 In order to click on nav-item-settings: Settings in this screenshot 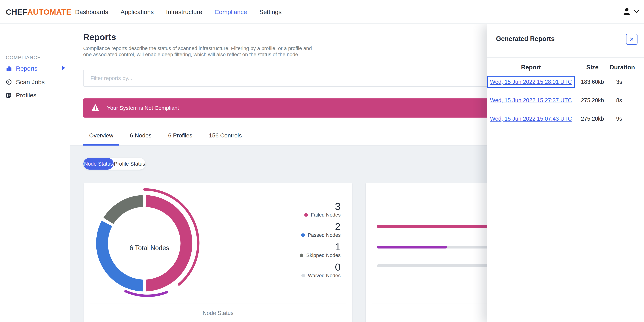, I will do `click(270, 12)`.